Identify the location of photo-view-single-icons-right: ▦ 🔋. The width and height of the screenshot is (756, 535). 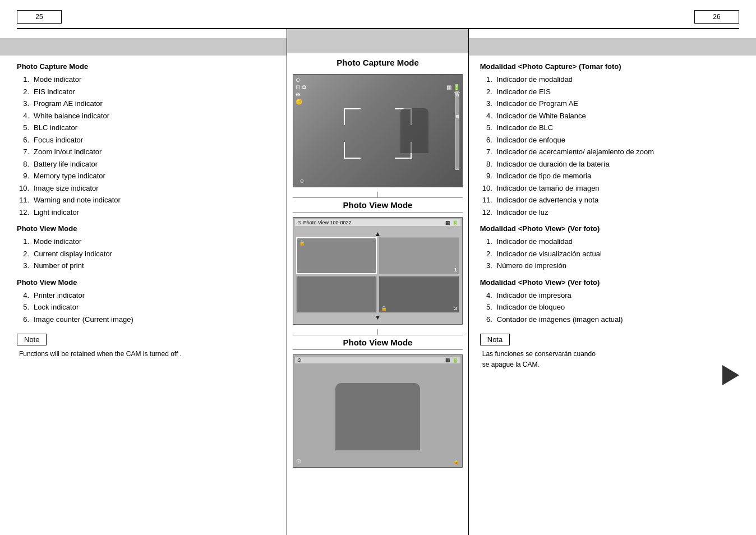
(452, 360).